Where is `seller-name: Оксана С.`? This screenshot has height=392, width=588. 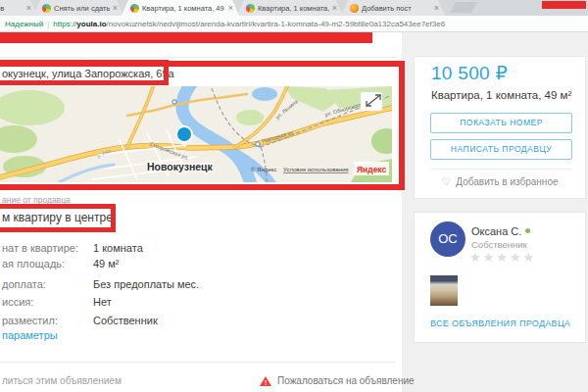
seller-name: Оксана С. is located at coordinates (501, 231).